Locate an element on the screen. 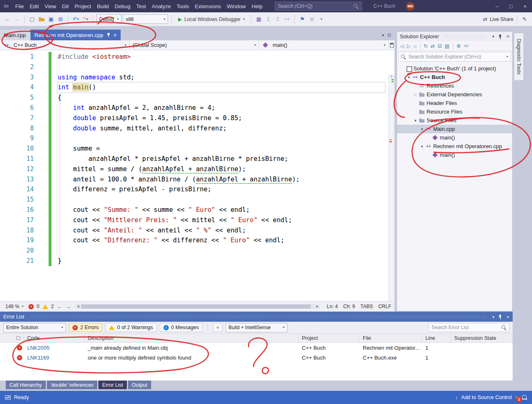 The height and width of the screenshot is (404, 532). minimize-icon: – is located at coordinates (497, 6).